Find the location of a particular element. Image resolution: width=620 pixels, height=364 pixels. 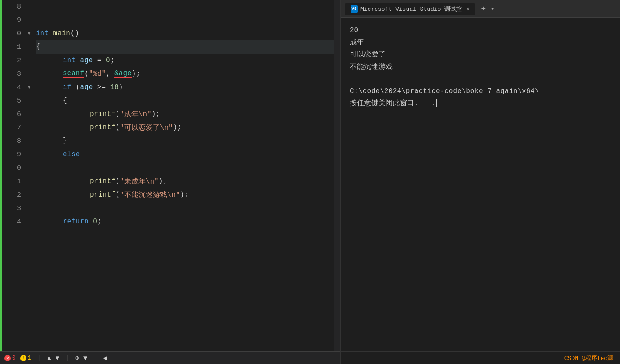

terminal-tab-label: Microsoft Visual Studio 调试控 is located at coordinates (411, 9).